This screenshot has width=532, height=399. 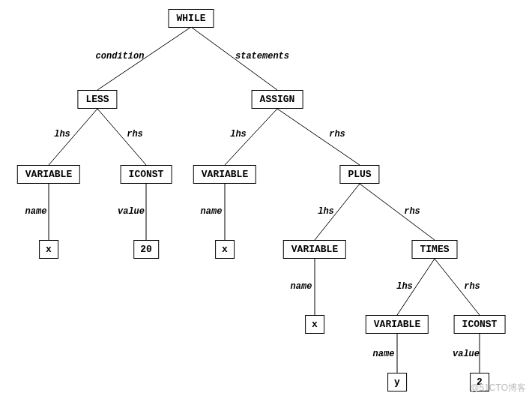 I want to click on edge-condition: condition, so click(x=120, y=56).